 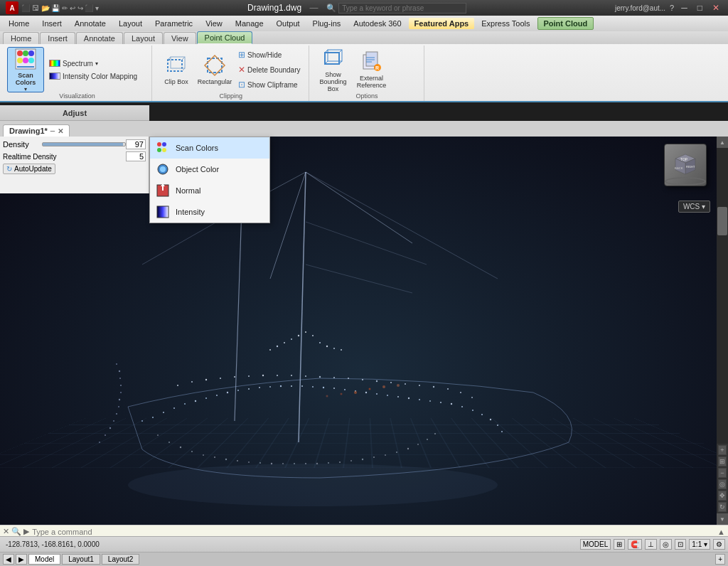 I want to click on menu-home: Home, so click(x=18, y=23).